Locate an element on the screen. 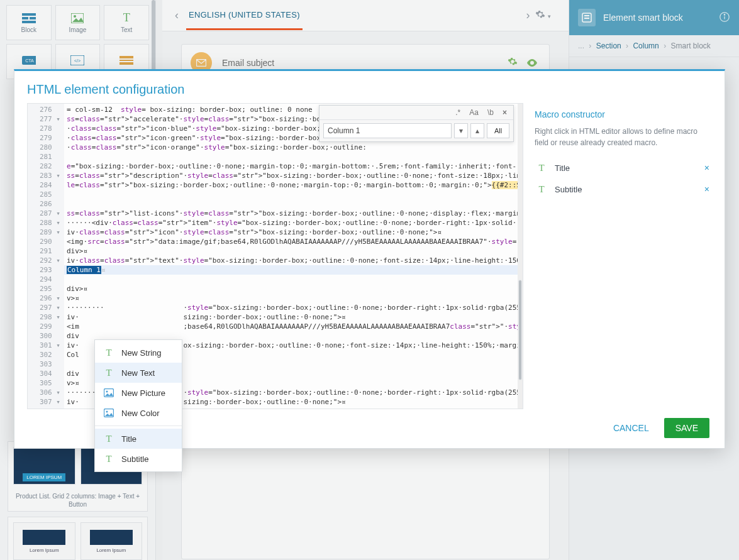 The width and height of the screenshot is (739, 560). editor-gutter: 276 277 ▾ 278 279 280 281 282 283 ▾ 284 … is located at coordinates (46, 256).